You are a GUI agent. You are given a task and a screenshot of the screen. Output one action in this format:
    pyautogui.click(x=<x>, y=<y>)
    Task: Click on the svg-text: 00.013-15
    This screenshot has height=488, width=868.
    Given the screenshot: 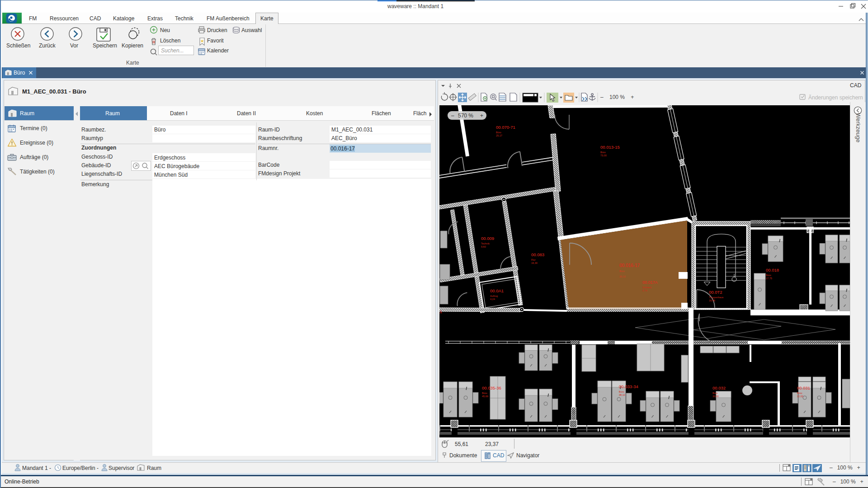 What is the action you would take?
    pyautogui.click(x=610, y=147)
    